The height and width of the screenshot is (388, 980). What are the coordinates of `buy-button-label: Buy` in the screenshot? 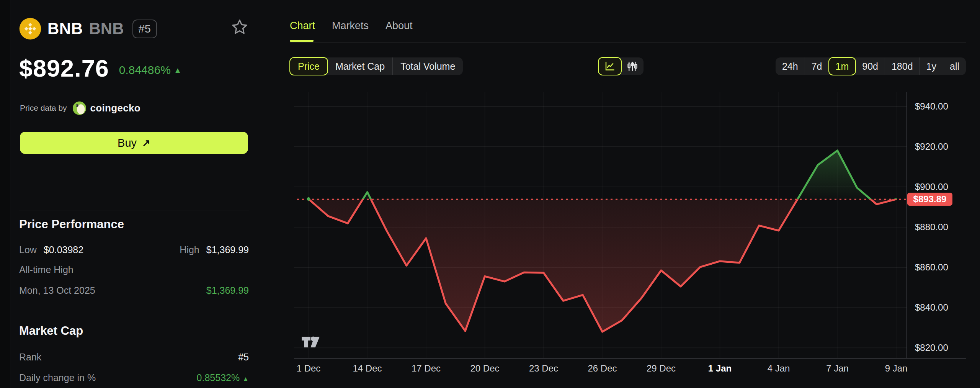 It's located at (127, 143).